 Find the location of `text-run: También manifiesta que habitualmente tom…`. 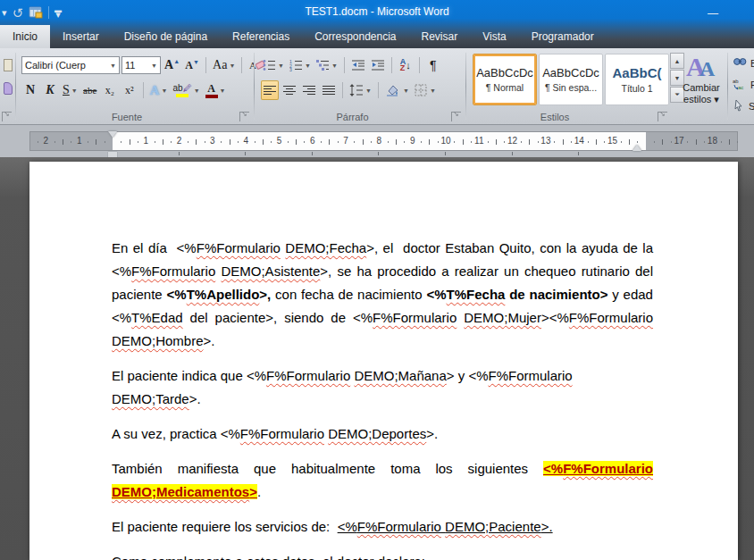

text-run: También manifiesta que habitualmente tom… is located at coordinates (327, 468).